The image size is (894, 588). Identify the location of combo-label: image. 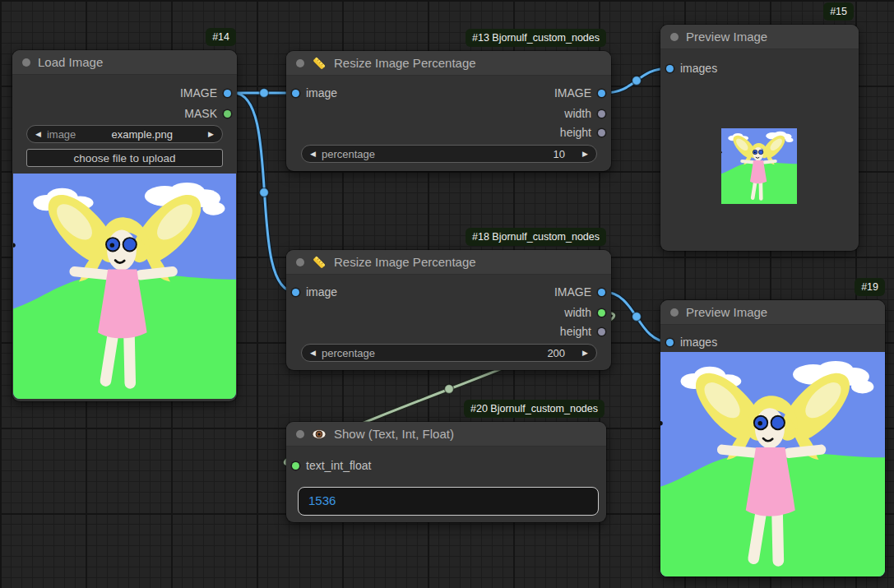
(61, 135).